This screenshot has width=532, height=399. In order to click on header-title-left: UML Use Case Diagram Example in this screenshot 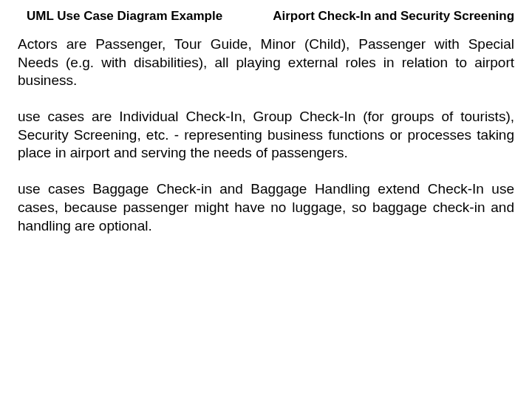, I will do `click(124, 16)`.